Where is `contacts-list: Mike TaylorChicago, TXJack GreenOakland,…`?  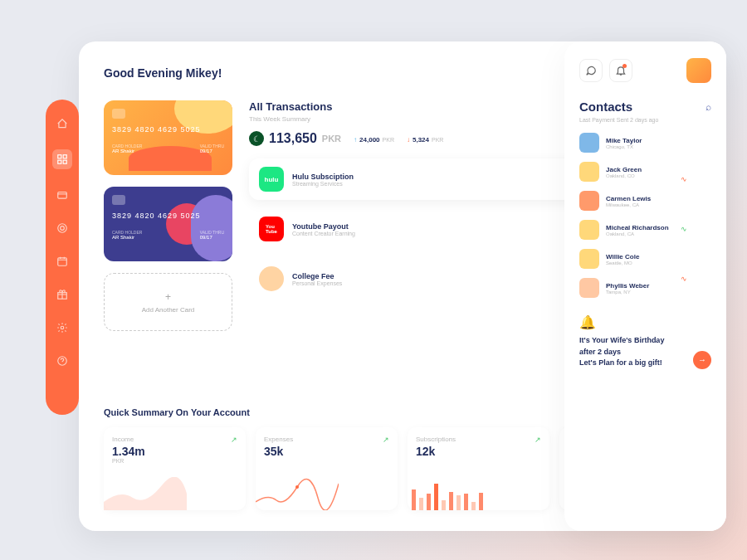 contacts-list: Mike TaylorChicago, TXJack GreenOakland,… is located at coordinates (646, 216).